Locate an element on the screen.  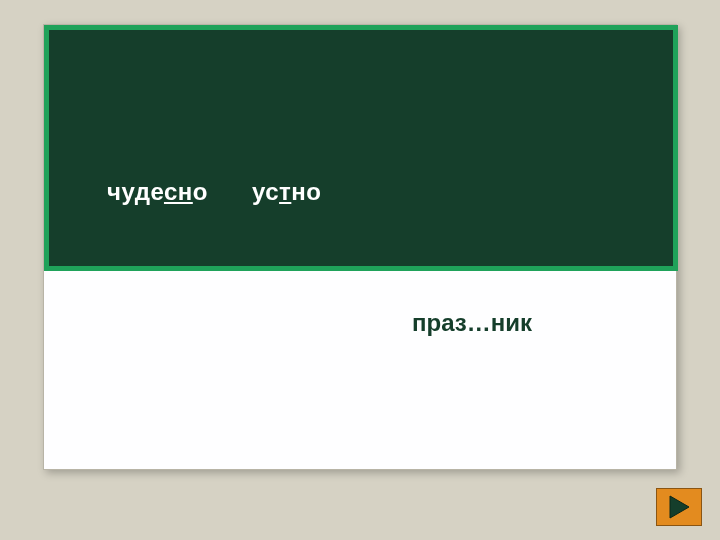
word-part: ус is located at coordinates (266, 192).